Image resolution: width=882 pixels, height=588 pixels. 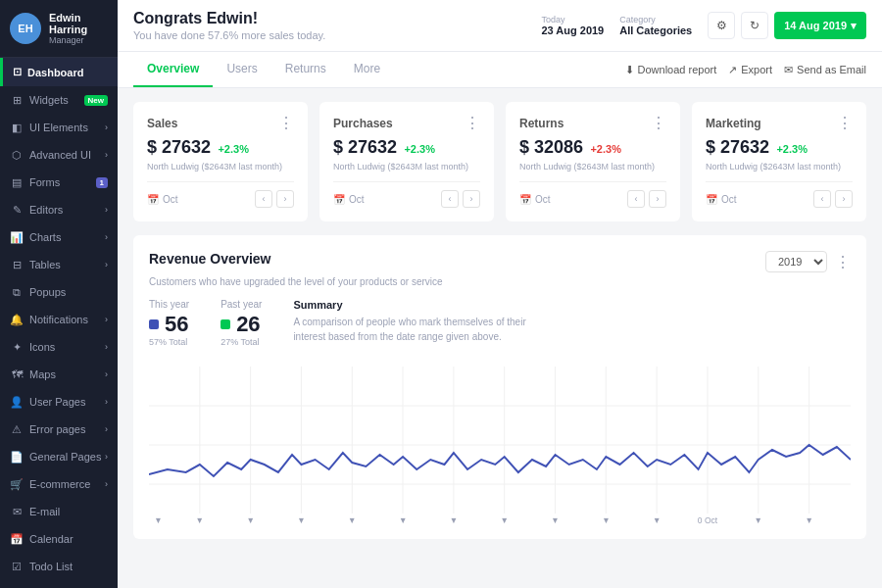 I want to click on stat-card-marketing: Marketing ⋮ $ 27632 +2.3% North Ludwig (…, so click(x=779, y=162).